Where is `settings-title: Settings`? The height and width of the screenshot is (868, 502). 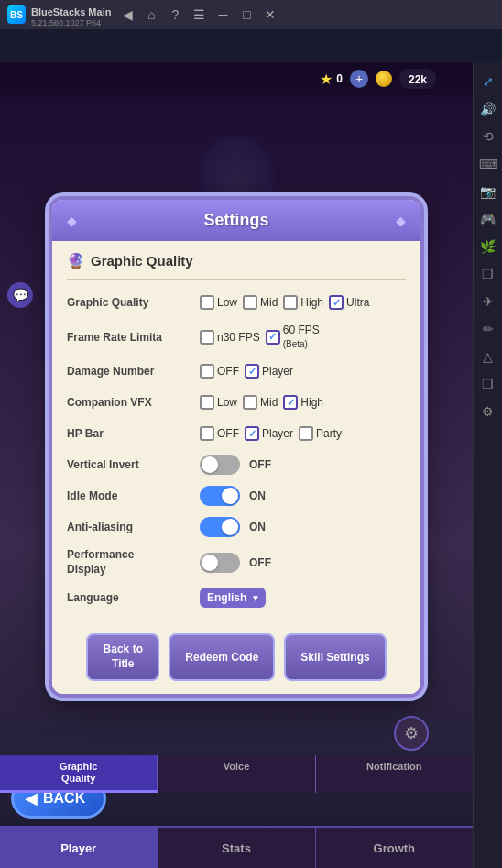 settings-title: Settings is located at coordinates (236, 220).